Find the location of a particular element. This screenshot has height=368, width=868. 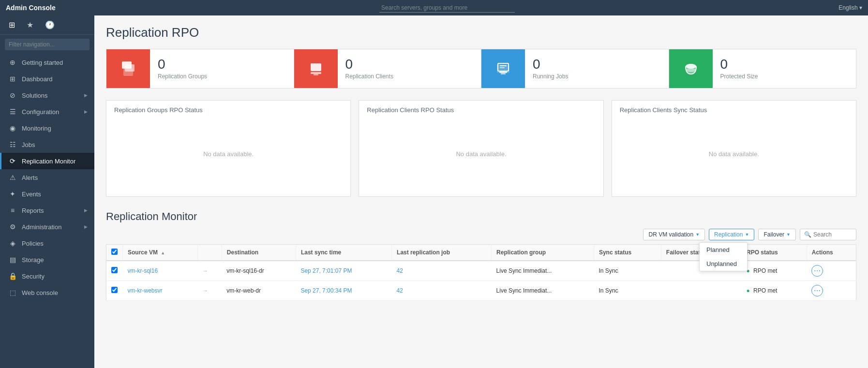

row2-actions-button: ⋯ is located at coordinates (817, 291).